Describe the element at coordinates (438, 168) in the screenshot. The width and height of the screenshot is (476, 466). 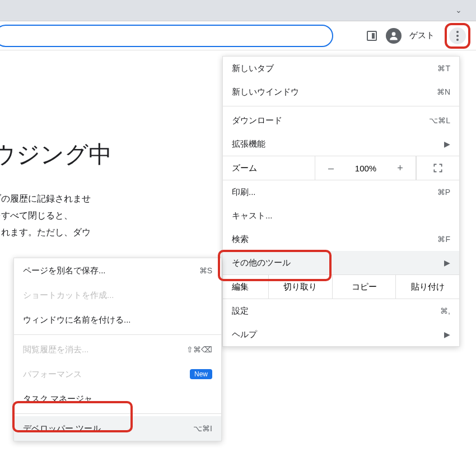
I see `fullscreen-icon` at that location.